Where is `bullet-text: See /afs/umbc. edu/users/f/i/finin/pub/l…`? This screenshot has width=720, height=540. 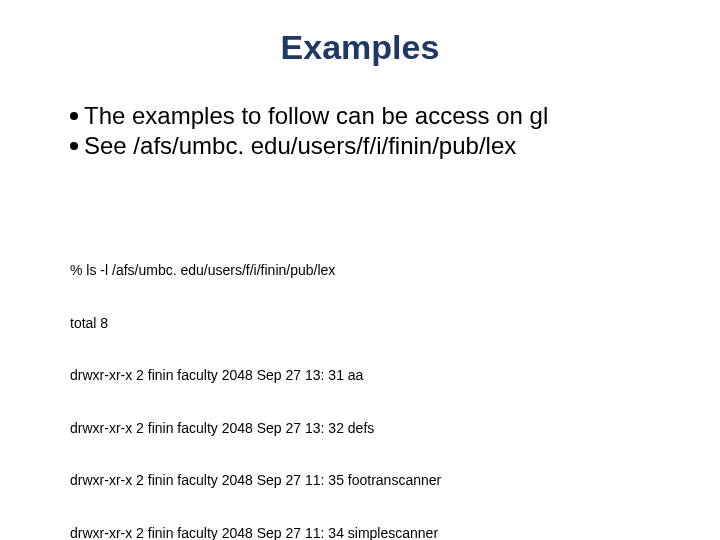
bullet-text: See /afs/umbc. edu/users/f/i/finin/pub/l… is located at coordinates (382, 146).